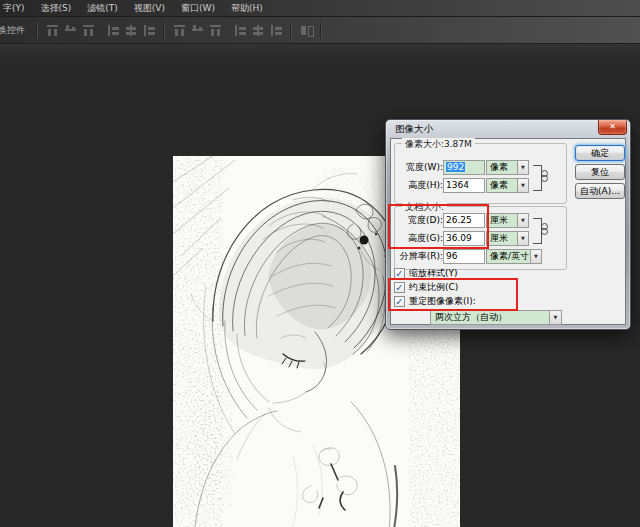 The width and height of the screenshot is (640, 527). Describe the element at coordinates (490, 318) in the screenshot. I see `resample-method-value: 两次立方（自动）` at that location.